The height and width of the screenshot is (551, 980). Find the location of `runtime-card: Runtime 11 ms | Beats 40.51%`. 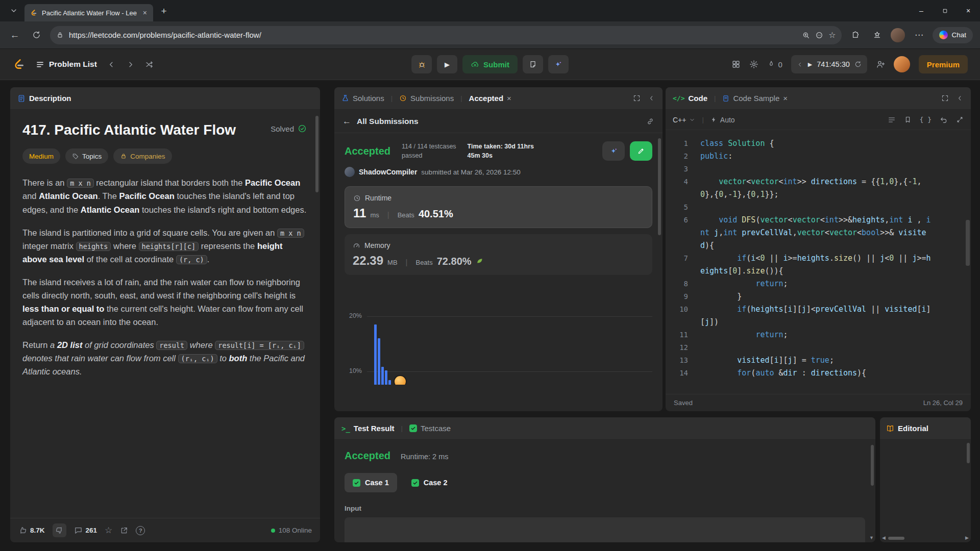

runtime-card: Runtime 11 ms | Beats 40.51% is located at coordinates (498, 207).